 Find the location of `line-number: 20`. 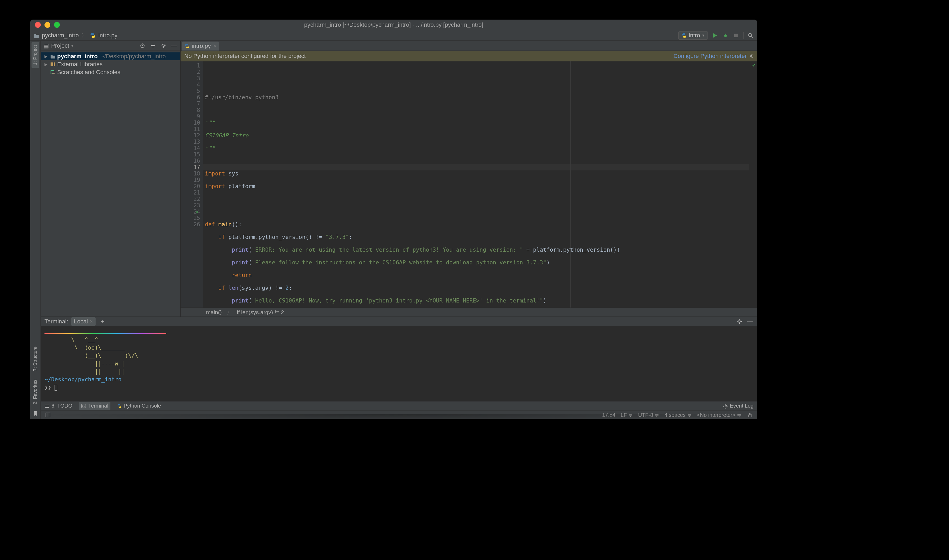

line-number: 20 is located at coordinates (191, 186).